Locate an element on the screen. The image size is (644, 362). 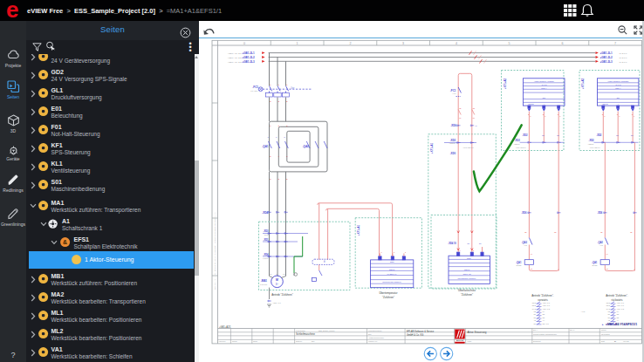
svg-text: -MA1 is located at coordinates (264, 281).